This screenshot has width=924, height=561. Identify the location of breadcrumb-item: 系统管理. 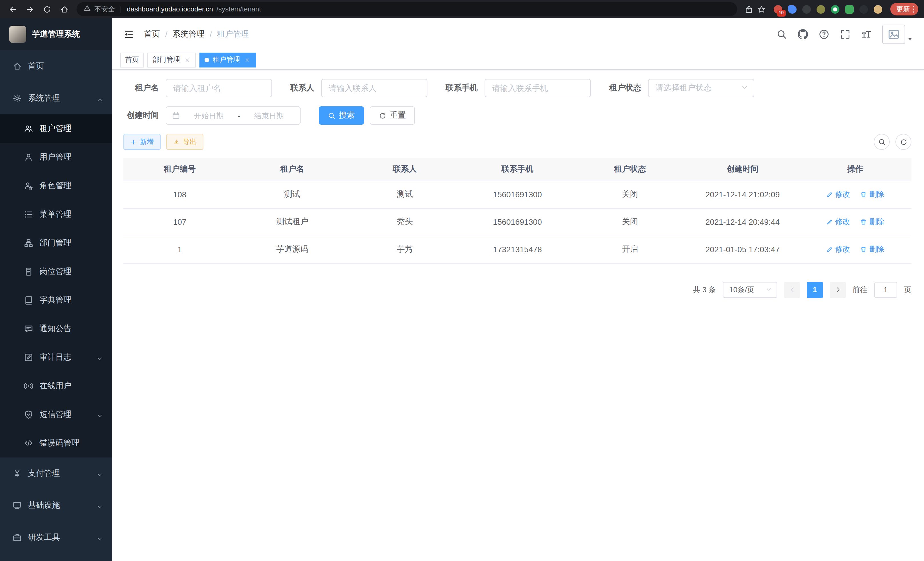
(189, 35).